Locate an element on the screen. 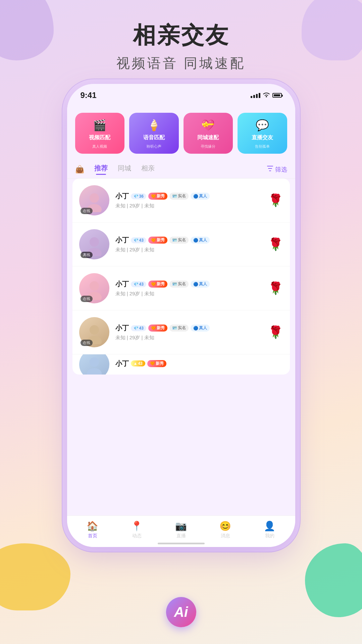 The width and height of the screenshot is (362, 644). user-item: 小丁 ▲43 🧡新秀 is located at coordinates (181, 364).